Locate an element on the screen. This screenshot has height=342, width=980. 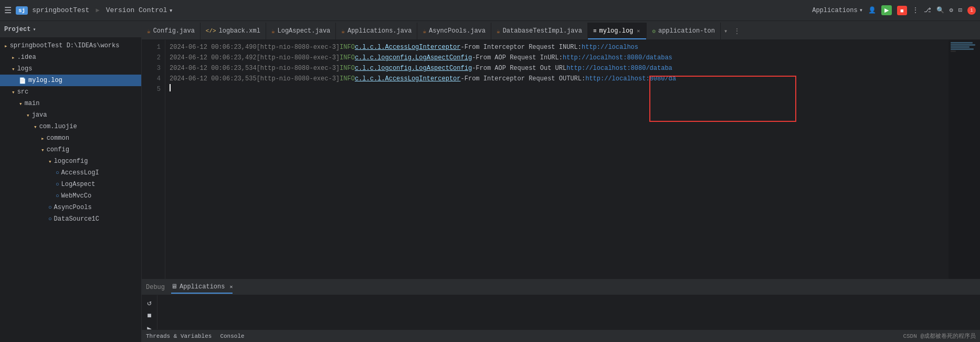
tabs-bar: ☕Config.java</>logback.xml☕LogAspect.jav… is located at coordinates (561, 30).